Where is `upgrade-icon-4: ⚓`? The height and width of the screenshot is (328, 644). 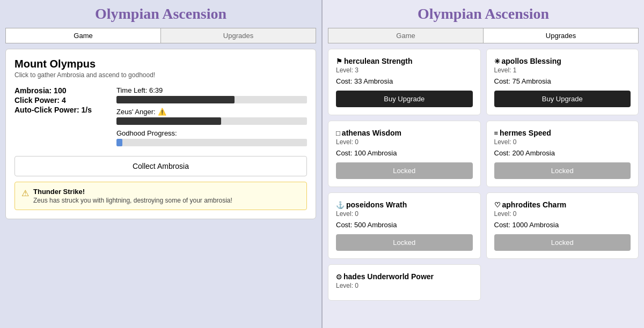 upgrade-icon-4: ⚓ is located at coordinates (340, 205).